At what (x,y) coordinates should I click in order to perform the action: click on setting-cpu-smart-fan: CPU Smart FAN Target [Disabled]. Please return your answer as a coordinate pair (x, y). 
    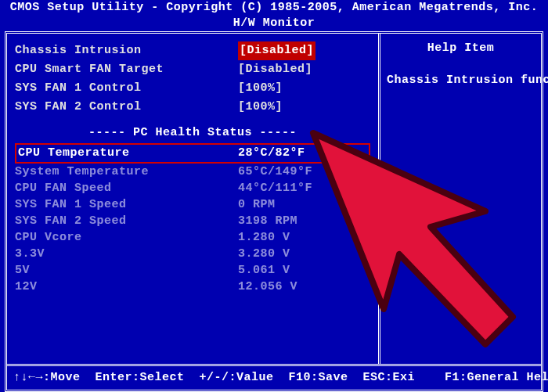
    Looking at the image, I should click on (193, 70).